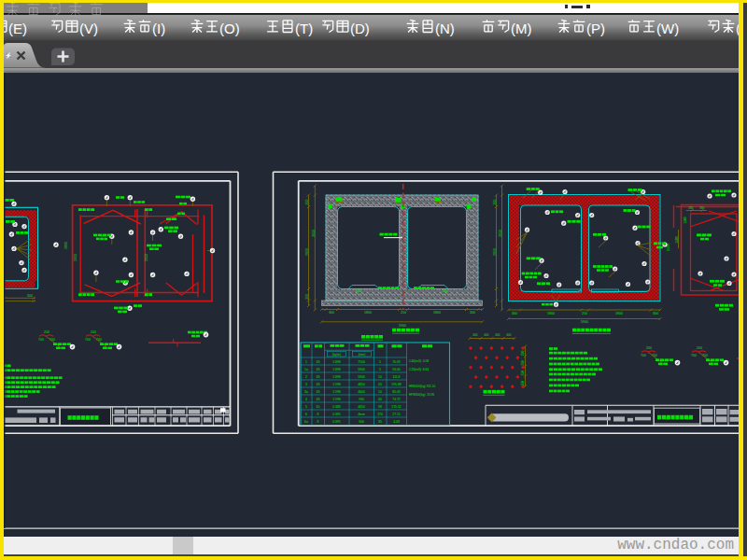 This screenshot has height=560, width=747. I want to click on svg-text: (D), so click(360, 28).